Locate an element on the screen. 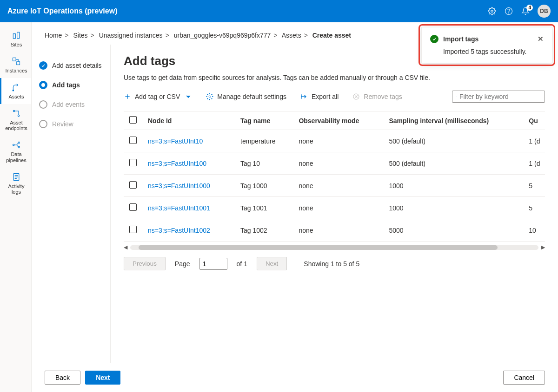  node-id-cell: ns=3;s=FastUInt100 is located at coordinates (189, 163).